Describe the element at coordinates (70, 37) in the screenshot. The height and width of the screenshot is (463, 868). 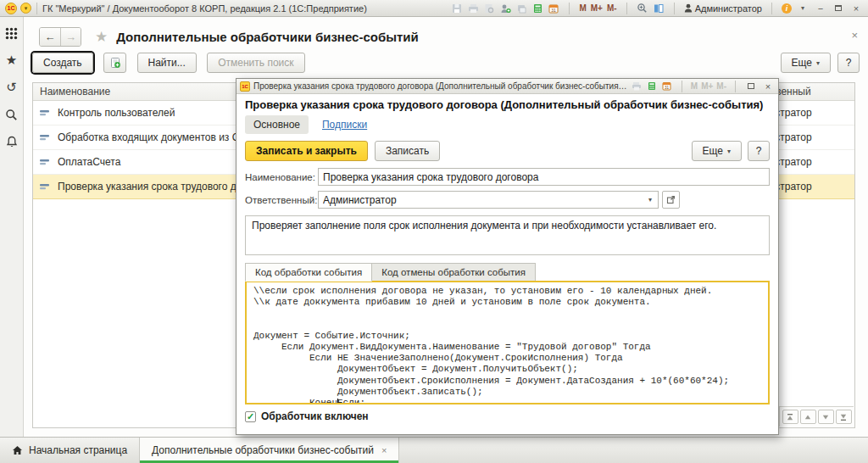
I see `forward-button: →` at that location.